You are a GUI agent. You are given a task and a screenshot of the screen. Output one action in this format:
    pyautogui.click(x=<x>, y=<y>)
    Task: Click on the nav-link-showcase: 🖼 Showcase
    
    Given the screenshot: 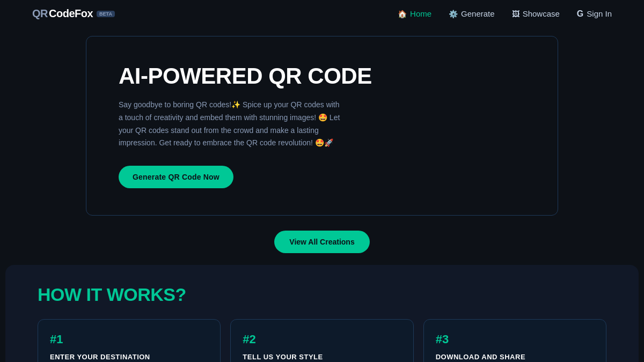 What is the action you would take?
    pyautogui.click(x=536, y=14)
    